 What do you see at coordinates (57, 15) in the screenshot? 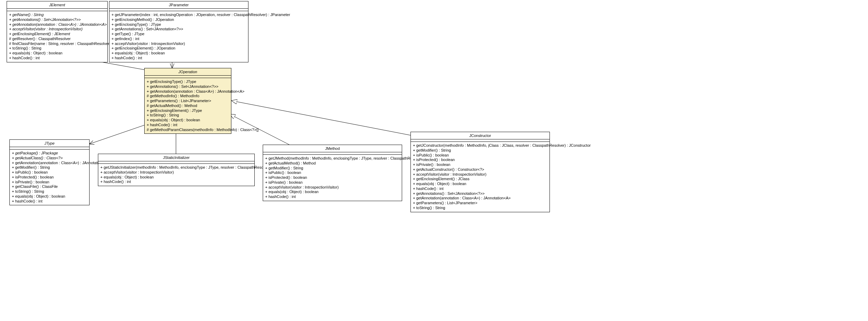
I see `class-member: + getName() : String` at bounding box center [57, 15].